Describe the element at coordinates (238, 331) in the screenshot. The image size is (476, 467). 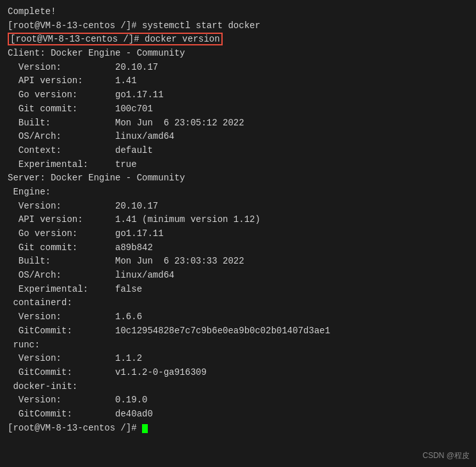
I see `terminal-line: GitCommit: 10c12954828e7c7c9b6e0ea9b0c02…` at that location.